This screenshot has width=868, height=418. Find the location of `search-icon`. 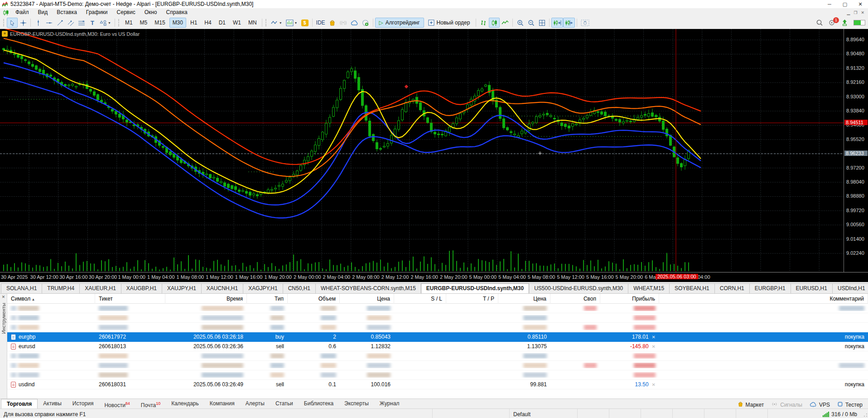

search-icon is located at coordinates (820, 23).